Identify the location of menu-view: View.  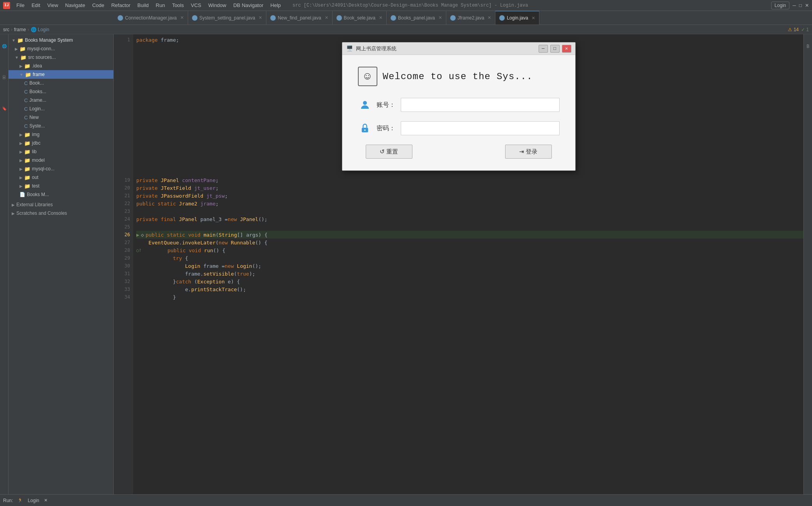
(53, 5).